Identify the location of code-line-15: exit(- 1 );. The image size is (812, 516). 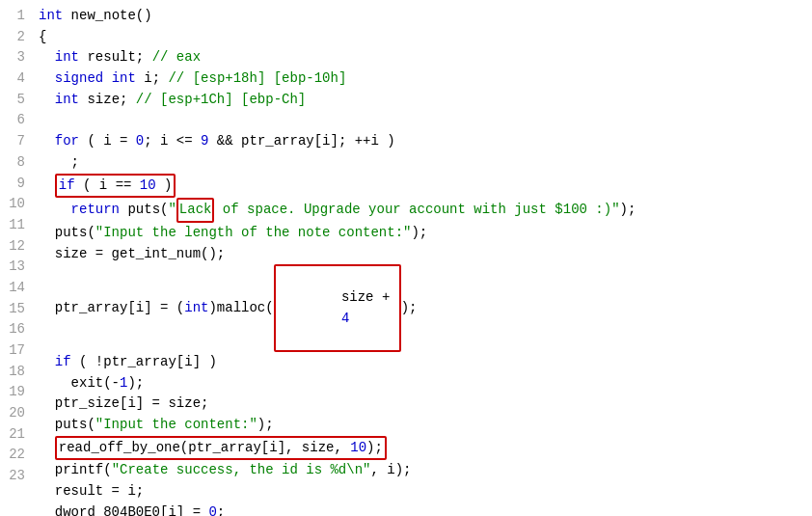
(425, 384).